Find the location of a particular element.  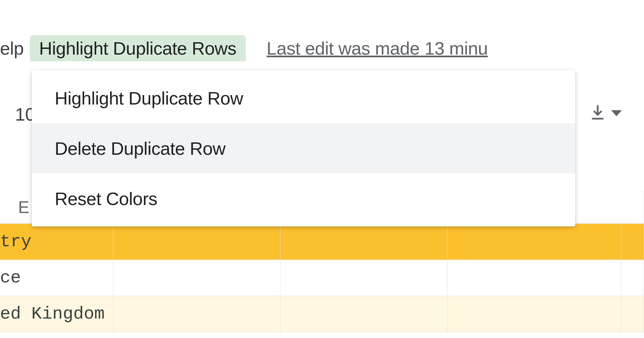

dropdown-item-highlight-duplicate-row: Highlight Duplicate Row is located at coordinates (304, 98).